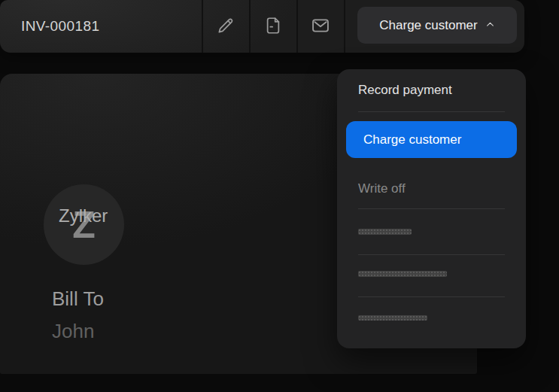 The height and width of the screenshot is (392, 559). What do you see at coordinates (405, 90) in the screenshot?
I see `menu-item-record-payment: Record payment` at bounding box center [405, 90].